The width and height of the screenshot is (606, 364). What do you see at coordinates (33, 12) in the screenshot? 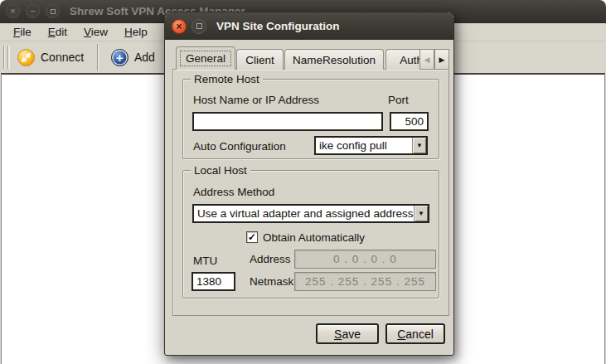
I see `minimize-icon: −` at bounding box center [33, 12].